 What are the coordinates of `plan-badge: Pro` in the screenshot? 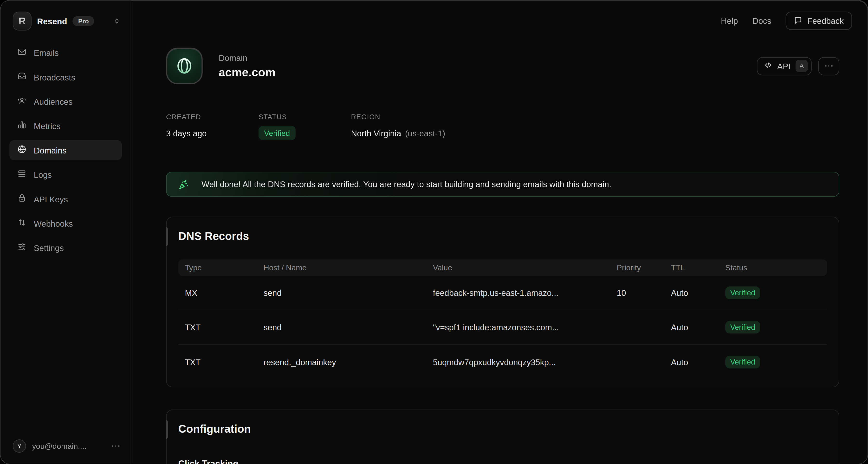 It's located at (84, 21).